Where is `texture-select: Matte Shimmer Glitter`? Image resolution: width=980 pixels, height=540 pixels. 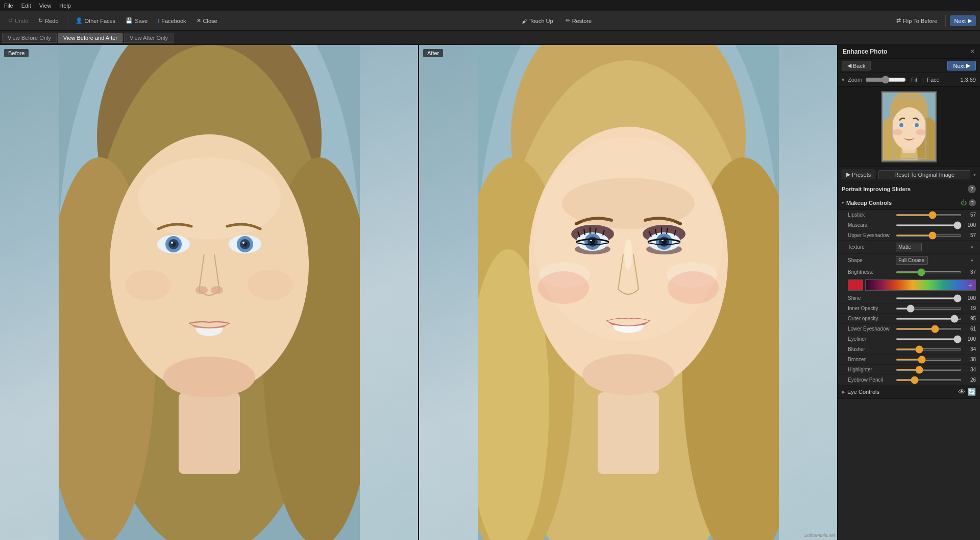 texture-select: Matte Shimmer Glitter is located at coordinates (909, 247).